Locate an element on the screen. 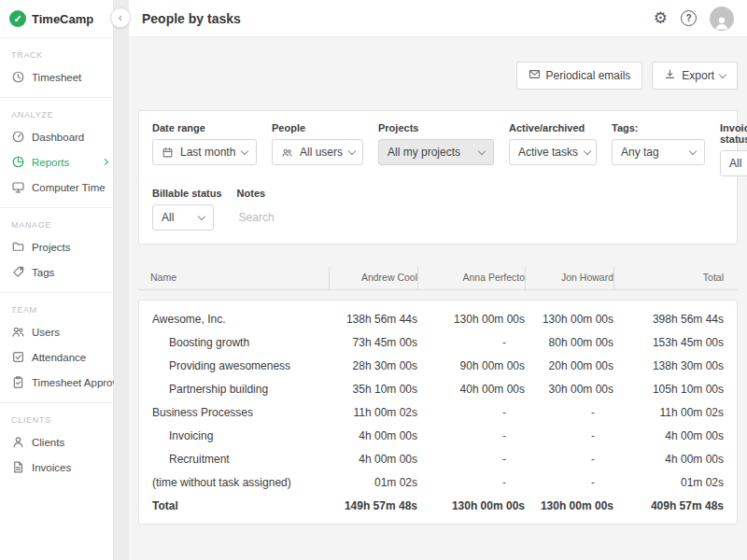  row-value: 398h 56m 44s is located at coordinates (669, 319).